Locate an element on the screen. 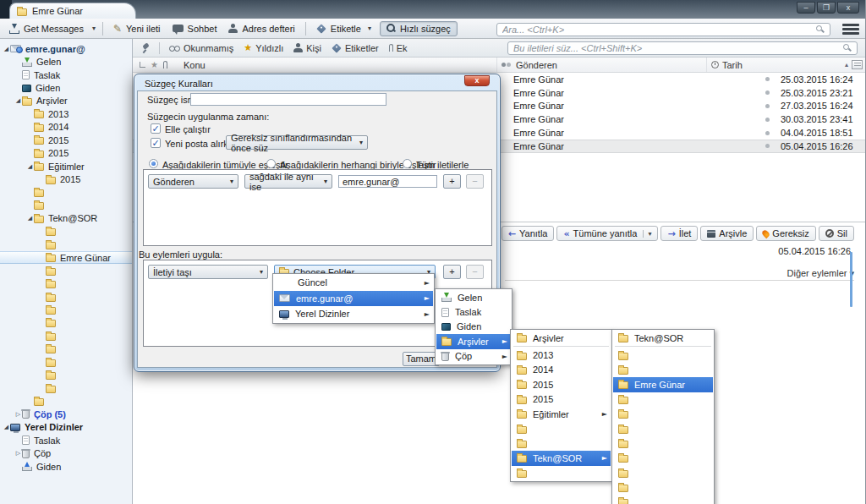 This screenshot has height=504, width=866. column-picker-icon is located at coordinates (858, 64).